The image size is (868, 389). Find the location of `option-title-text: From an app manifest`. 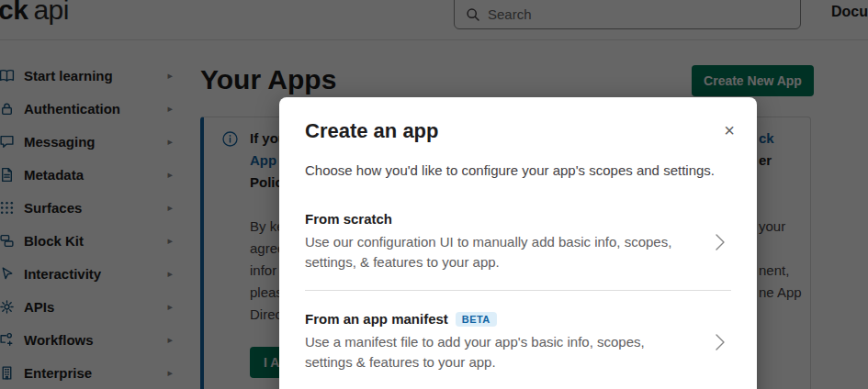

option-title-text: From an app manifest is located at coordinates (377, 319).